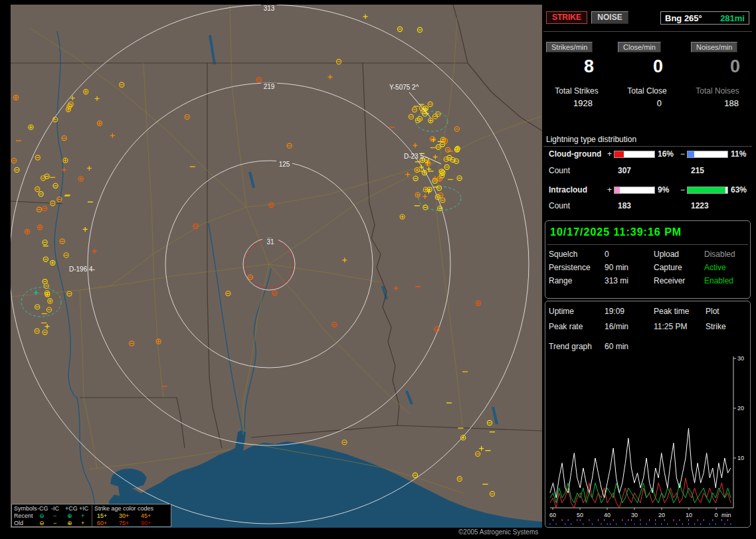  I want to click on legend-text: 30+, so click(124, 516).